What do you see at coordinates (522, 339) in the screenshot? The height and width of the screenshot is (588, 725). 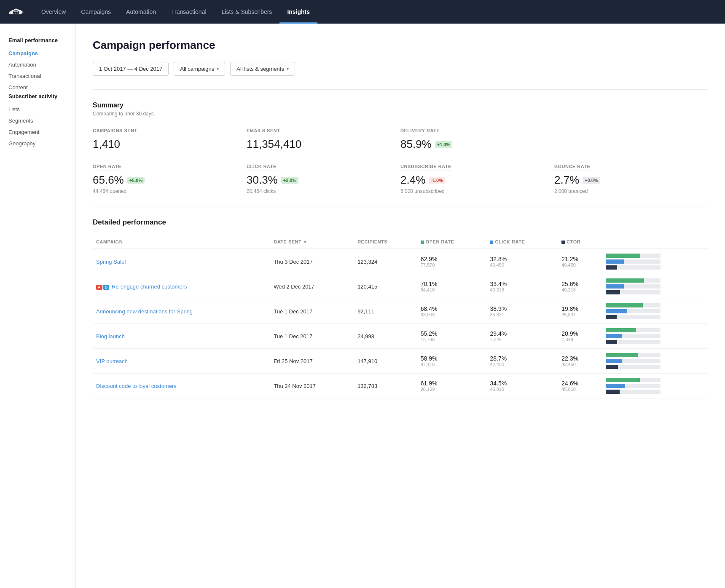 I see `click-rate-sub: 7,349` at bounding box center [522, 339].